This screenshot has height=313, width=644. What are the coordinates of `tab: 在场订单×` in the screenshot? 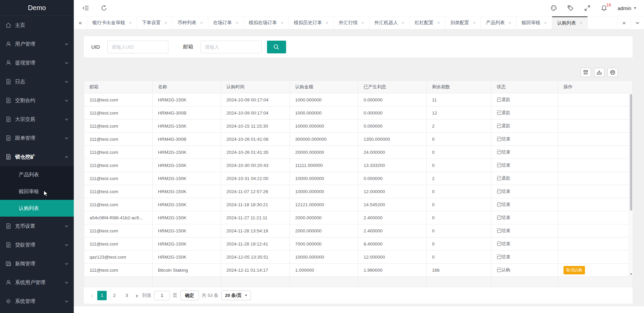 It's located at (226, 23).